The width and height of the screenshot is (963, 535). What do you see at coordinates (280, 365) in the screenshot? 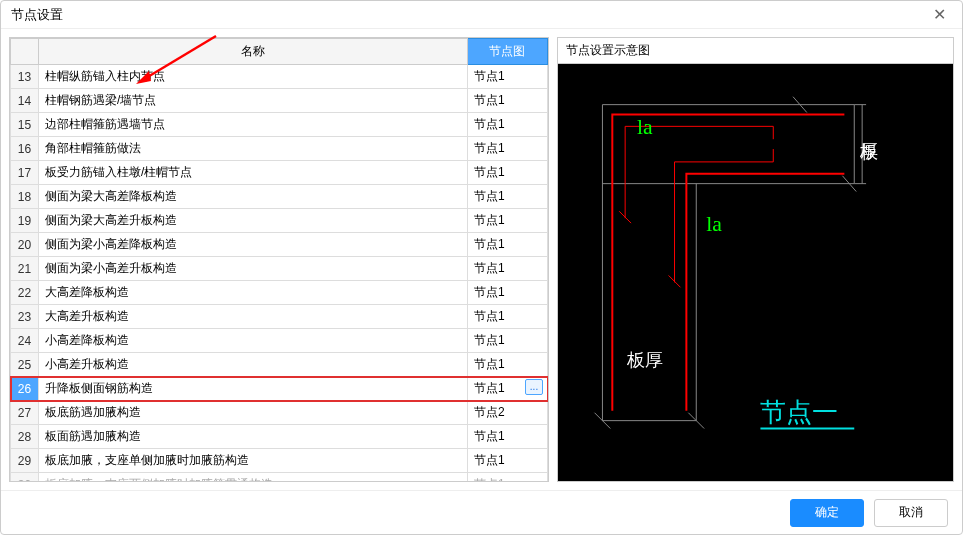
I see `table-row: 25小高差升板构造节点1` at bounding box center [280, 365].